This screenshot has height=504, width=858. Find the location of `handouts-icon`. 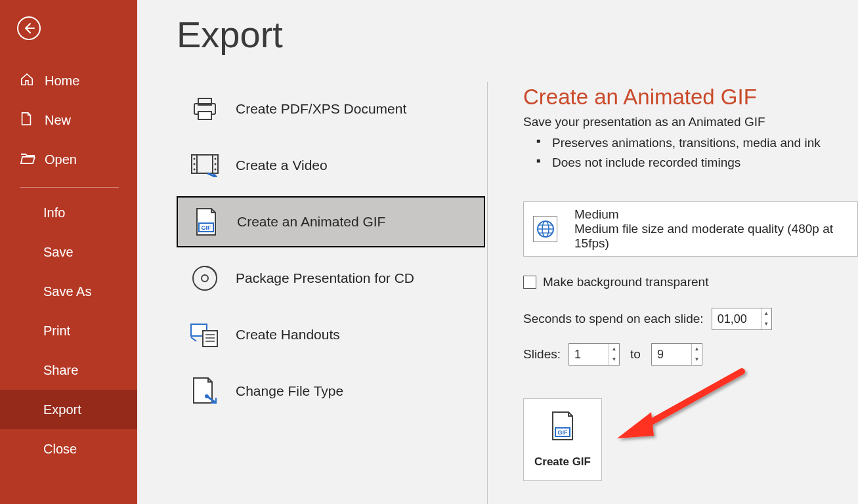

handouts-icon is located at coordinates (205, 335).